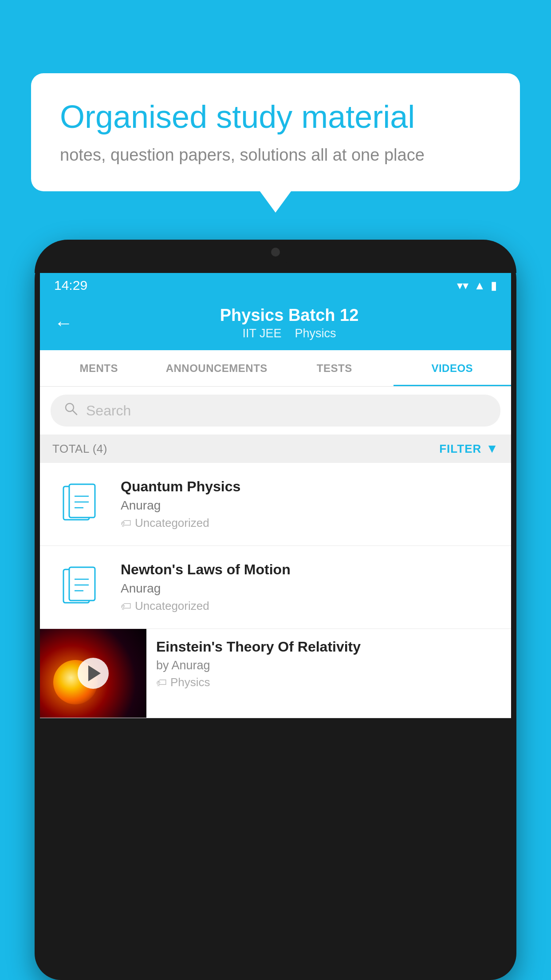 This screenshot has height=980, width=551. What do you see at coordinates (460, 449) in the screenshot?
I see `filter-label: FILTER` at bounding box center [460, 449].